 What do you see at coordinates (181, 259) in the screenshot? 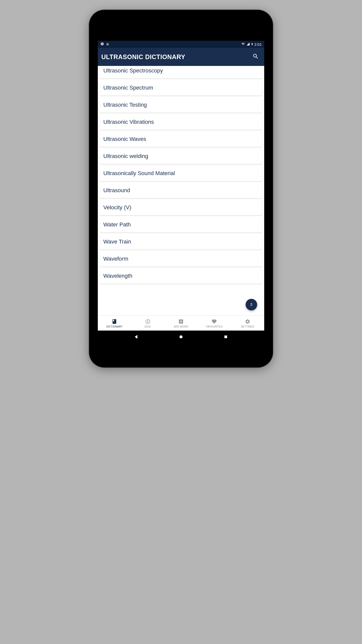
I see `list-item: Waveform` at bounding box center [181, 259].